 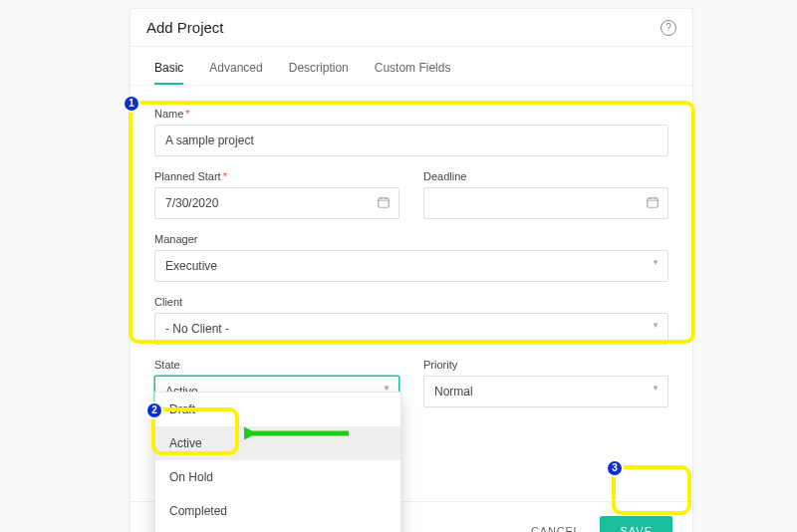 I want to click on name-input: A sample project, so click(x=411, y=140).